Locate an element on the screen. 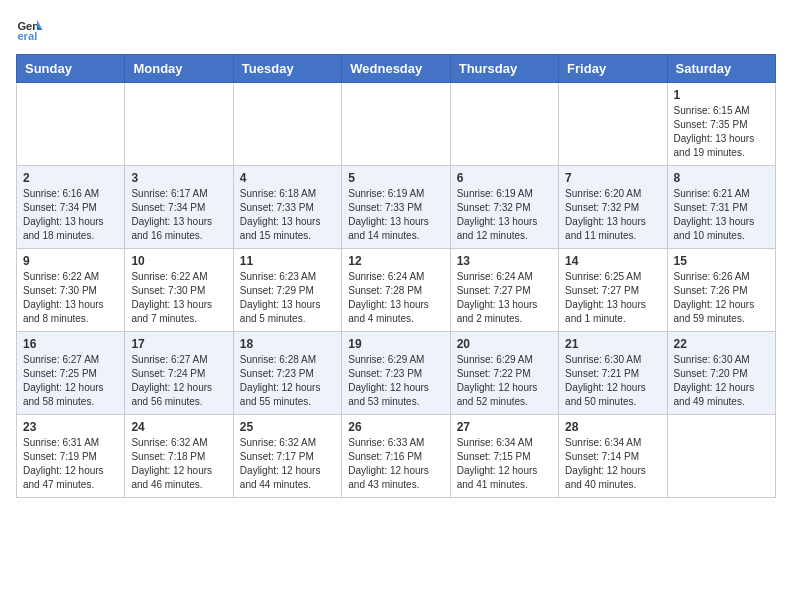 The image size is (792, 612). calendar-cell: 4Sunrise: 6:18 AM Sunset: 7:33 PM Daylig… is located at coordinates (287, 208).